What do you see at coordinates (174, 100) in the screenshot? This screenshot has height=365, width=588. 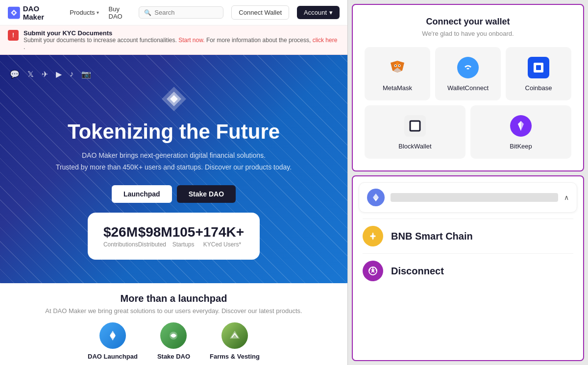 I see `hero-logo-icon` at bounding box center [174, 100].